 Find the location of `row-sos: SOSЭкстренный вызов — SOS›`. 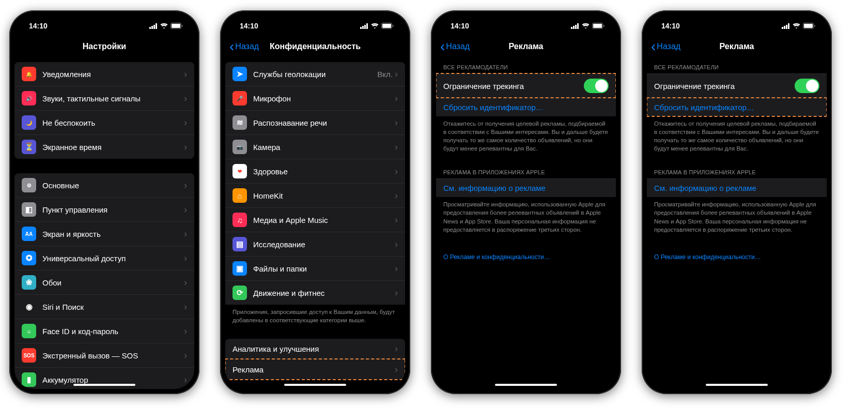

row-sos: SOSЭкстренный вызов — SOS› is located at coordinates (104, 355).